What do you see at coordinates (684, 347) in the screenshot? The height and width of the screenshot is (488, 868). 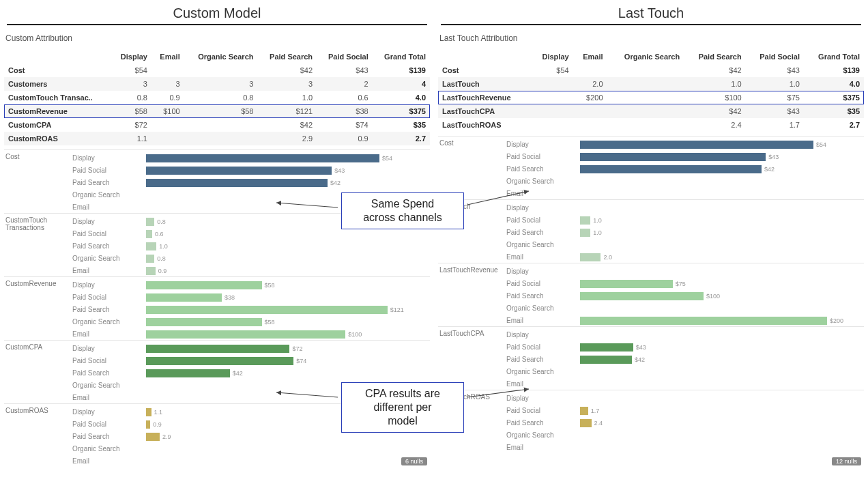 I see `bar-row: Paid Social$43` at bounding box center [684, 347].